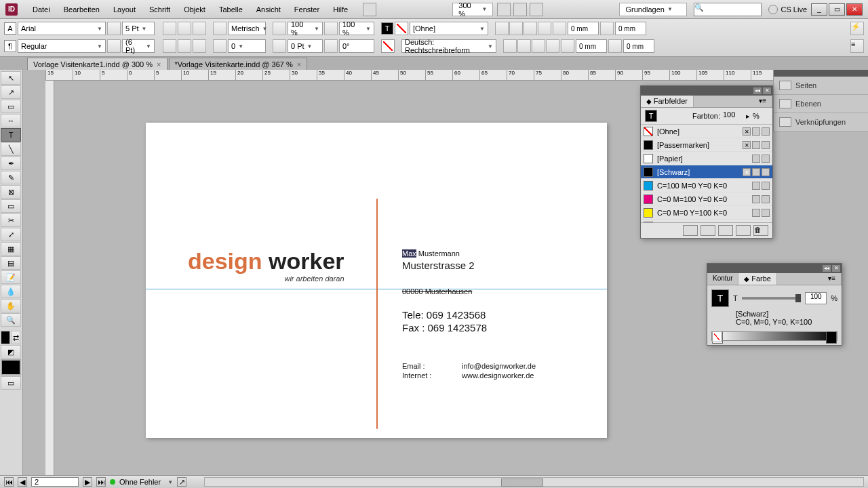 This screenshot has width=868, height=488. What do you see at coordinates (651, 116) in the screenshot?
I see `fill-proxy: T` at bounding box center [651, 116].